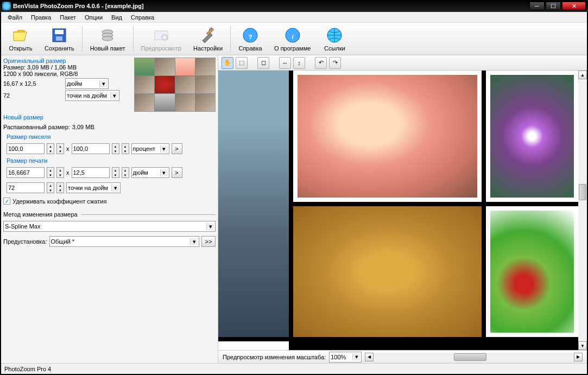 The width and height of the screenshot is (588, 375). Describe the element at coordinates (537, 6) in the screenshot. I see `minimize-button: ─` at that location.